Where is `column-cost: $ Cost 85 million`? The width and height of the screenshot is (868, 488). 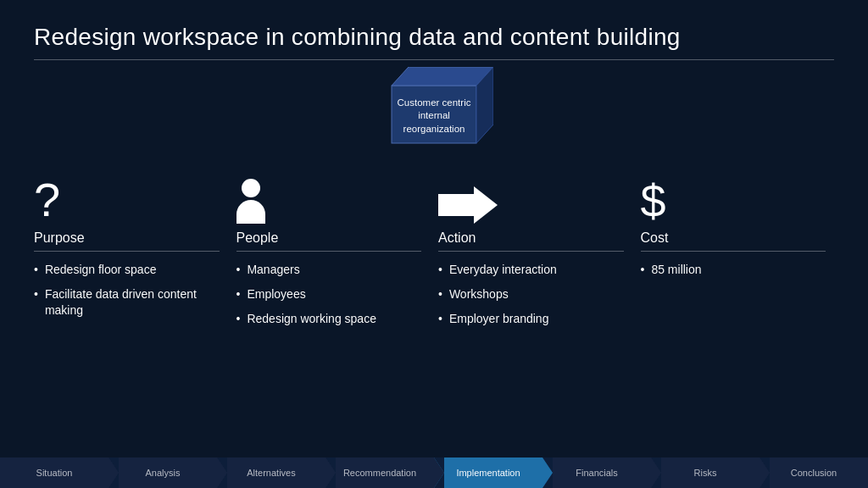
column-cost: $ Cost 85 million is located at coordinates (734, 306).